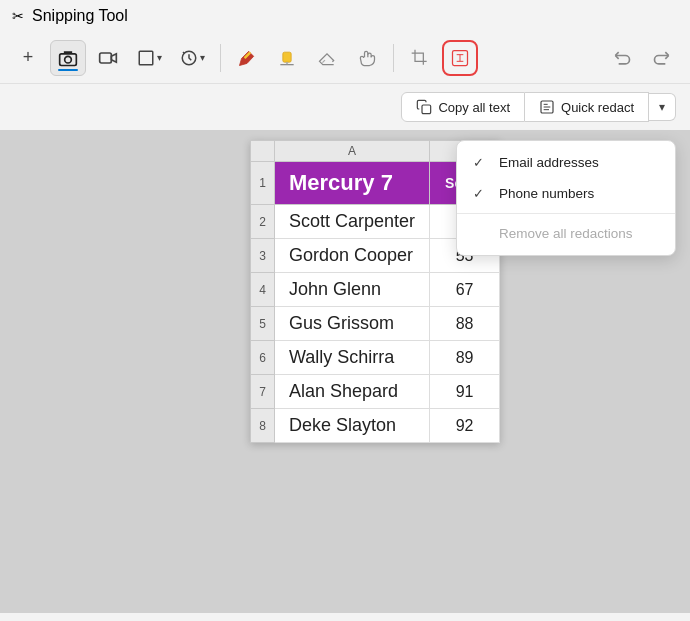  I want to click on app-title: Snipping Tool, so click(80, 16).